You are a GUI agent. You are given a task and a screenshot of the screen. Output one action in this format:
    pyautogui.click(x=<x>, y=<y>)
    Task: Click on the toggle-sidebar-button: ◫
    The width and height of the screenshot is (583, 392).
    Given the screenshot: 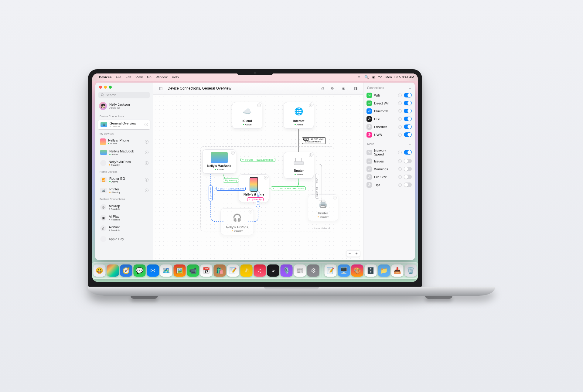 What is the action you would take?
    pyautogui.click(x=161, y=88)
    